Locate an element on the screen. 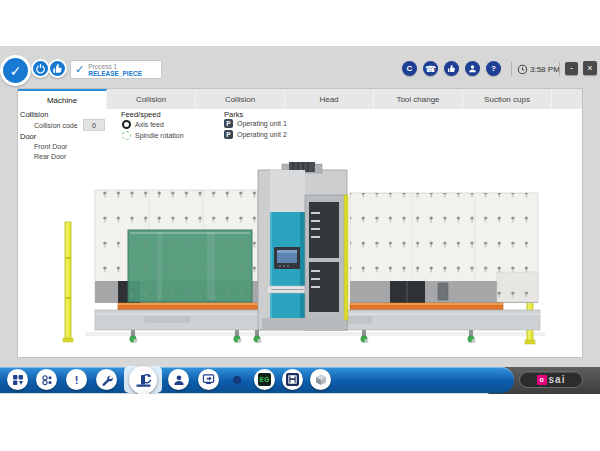  apps-grid-icon is located at coordinates (18, 380).